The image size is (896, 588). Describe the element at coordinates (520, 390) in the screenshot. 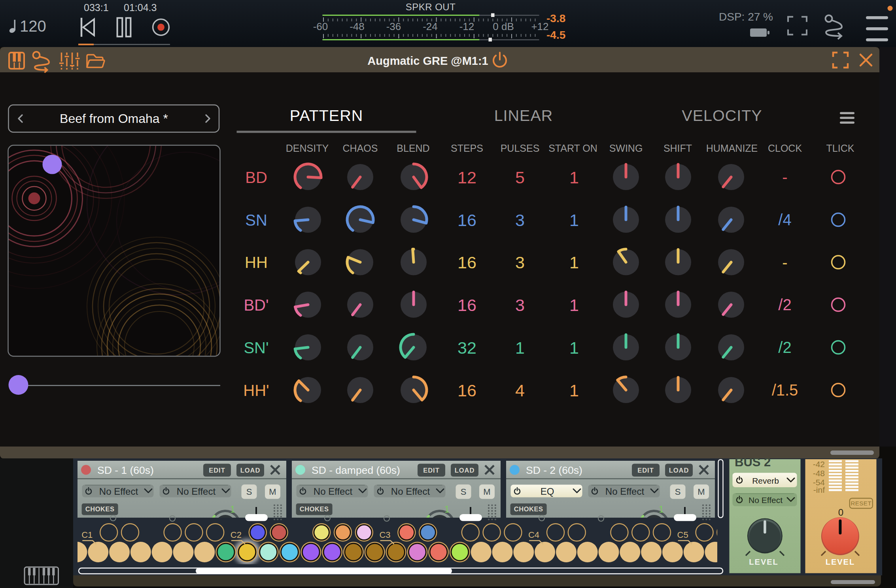

I see `svg-text: 4` at that location.